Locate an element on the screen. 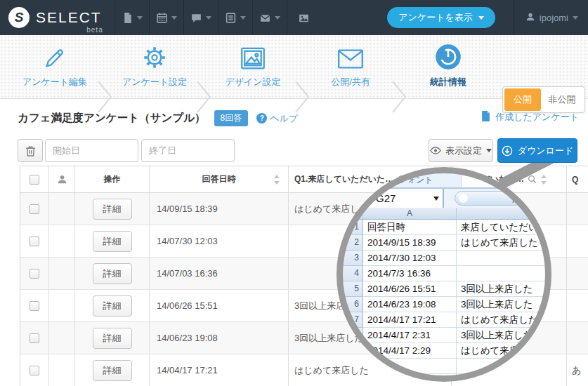 This screenshot has width=588, height=386. step-survey-settings: アンケート設定 is located at coordinates (155, 65).